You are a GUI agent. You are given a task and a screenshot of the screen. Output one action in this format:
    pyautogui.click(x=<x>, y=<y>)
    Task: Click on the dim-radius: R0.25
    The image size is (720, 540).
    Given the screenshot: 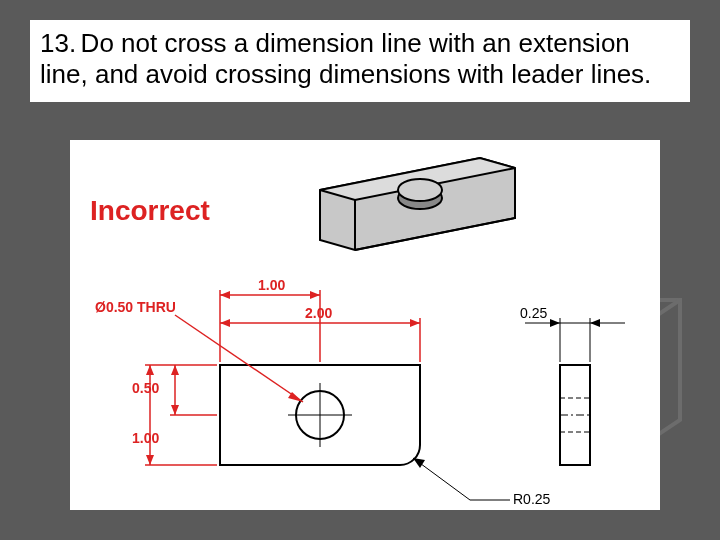 What is the action you would take?
    pyautogui.click(x=532, y=499)
    